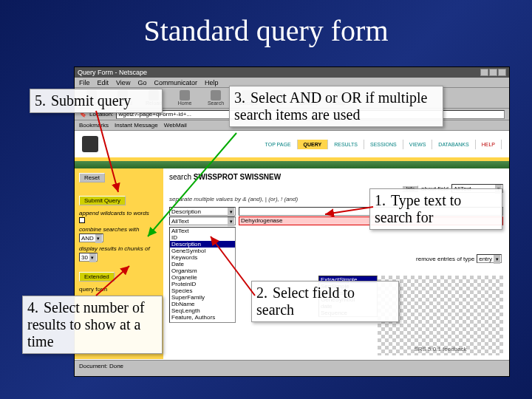 The image size is (532, 399). What do you see at coordinates (445, 259) in the screenshot?
I see `remove-label: remove entries of type` at bounding box center [445, 259].